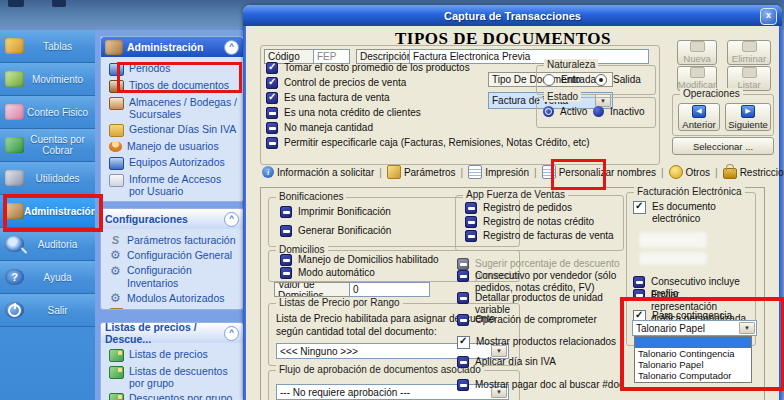 The height and width of the screenshot is (400, 784). What do you see at coordinates (618, 112) in the screenshot?
I see `radio-inactivo: Inactivo` at bounding box center [618, 112].